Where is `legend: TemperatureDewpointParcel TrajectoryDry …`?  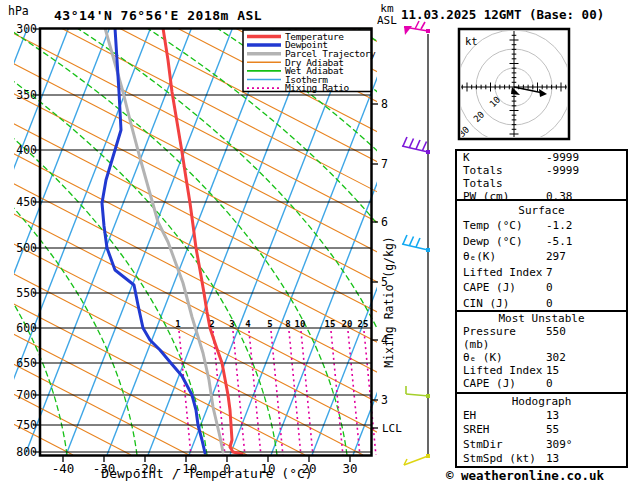 legend: TemperatureDewpointParcel TrajectoryDry … is located at coordinates (310, 62).